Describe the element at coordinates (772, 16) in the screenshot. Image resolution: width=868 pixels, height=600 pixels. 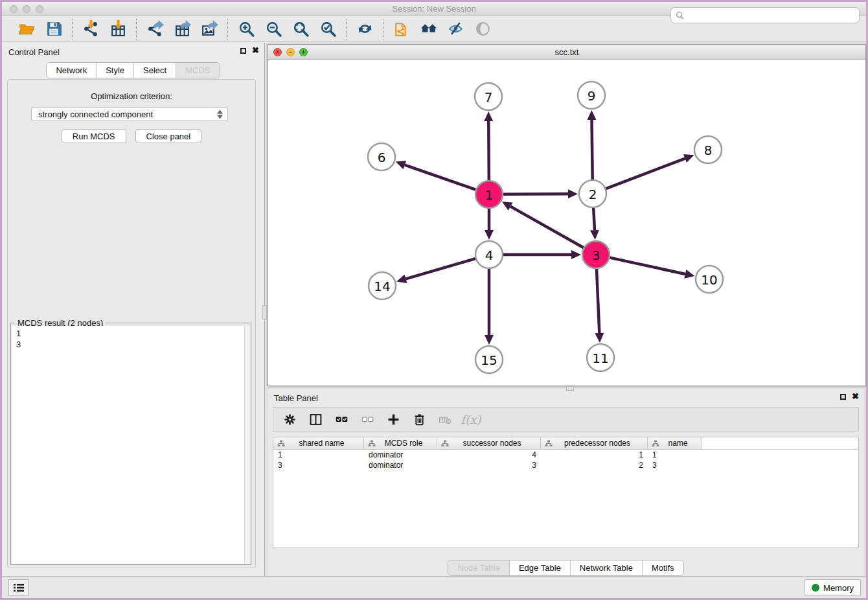
I see `search-input` at that location.